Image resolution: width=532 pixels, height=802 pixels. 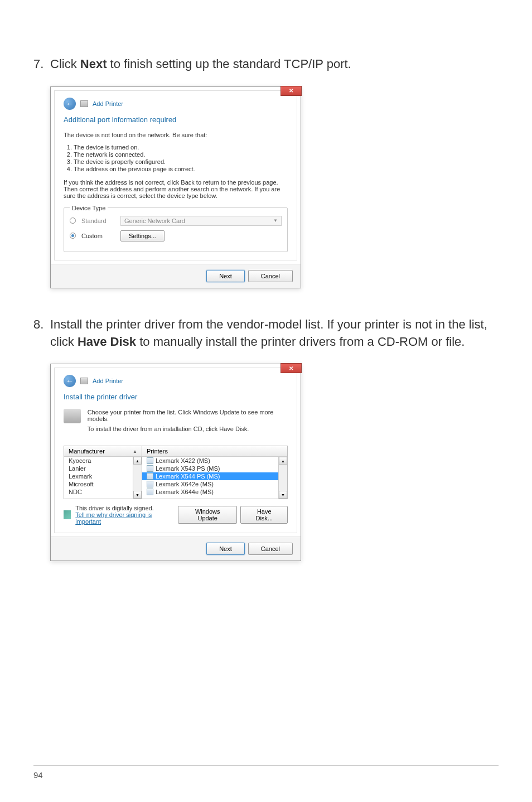 I want to click on device-type-fieldset: Device Type Standard Generic Network Car…, so click(x=176, y=229).